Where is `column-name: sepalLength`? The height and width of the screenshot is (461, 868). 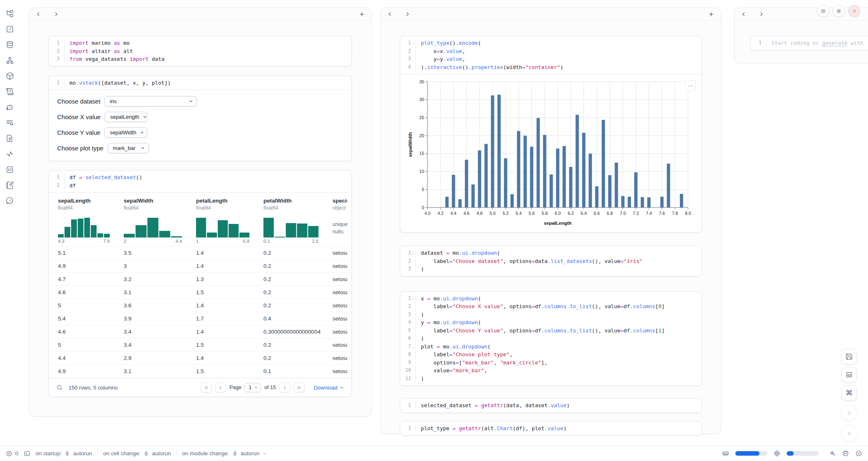 column-name: sepalLength is located at coordinates (86, 201).